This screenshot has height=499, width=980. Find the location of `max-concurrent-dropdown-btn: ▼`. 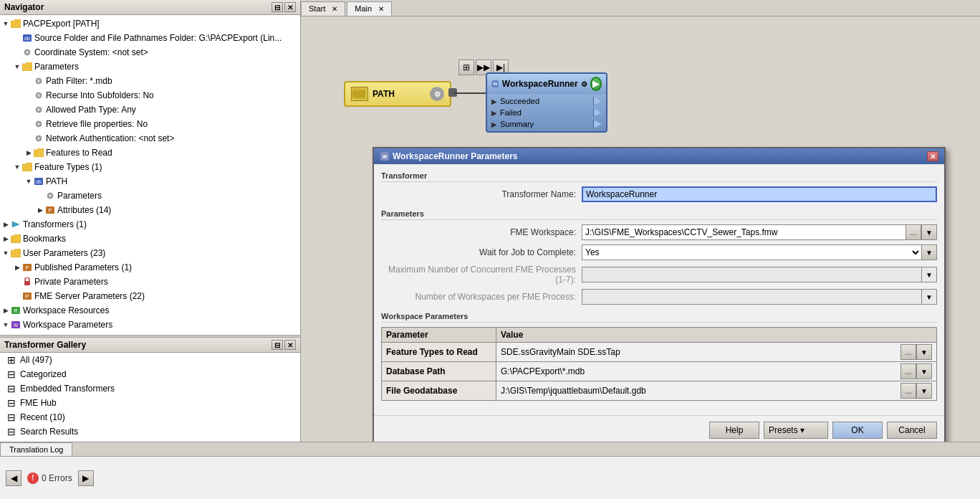

max-concurrent-dropdown-btn: ▼ is located at coordinates (929, 275).